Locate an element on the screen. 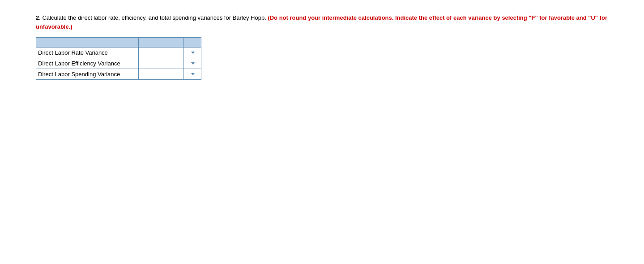 The width and height of the screenshot is (644, 264). dl-spending-variance-input is located at coordinates (161, 74).